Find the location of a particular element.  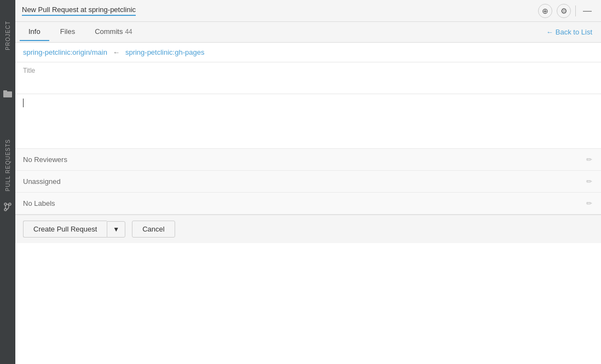

reviewers-edit-icon: ✏ is located at coordinates (589, 160).